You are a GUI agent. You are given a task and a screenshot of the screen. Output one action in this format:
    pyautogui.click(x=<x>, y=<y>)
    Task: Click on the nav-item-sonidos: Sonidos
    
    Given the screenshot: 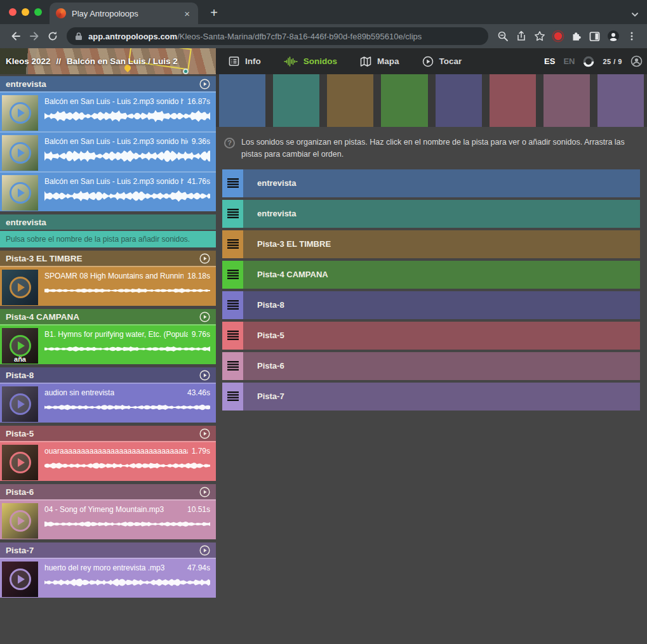 What is the action you would take?
    pyautogui.click(x=310, y=62)
    